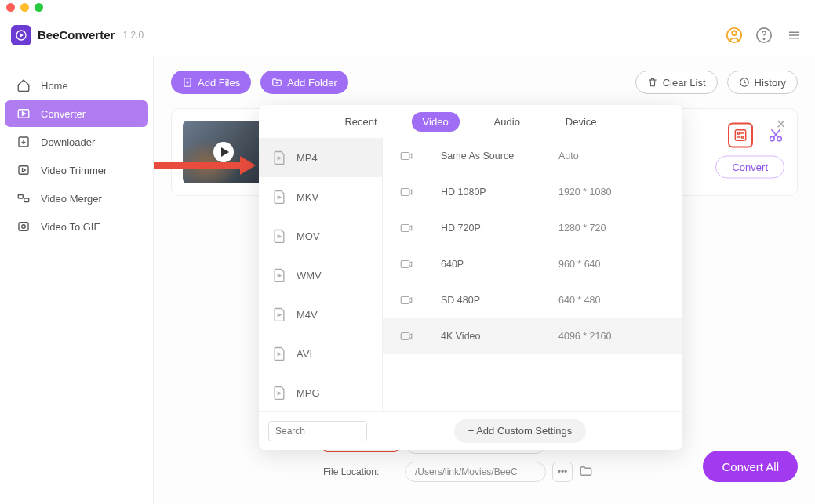  I want to click on tab-video: Video, so click(436, 122).